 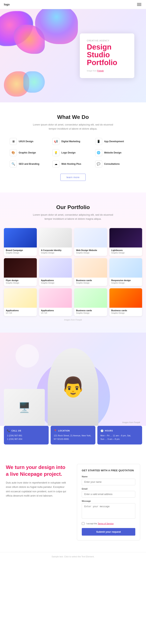 I want to click on contact-cards-grid: 📞 CALL US 1 (234) 567-891 1 (234) 987-65…, so click(x=73, y=435).